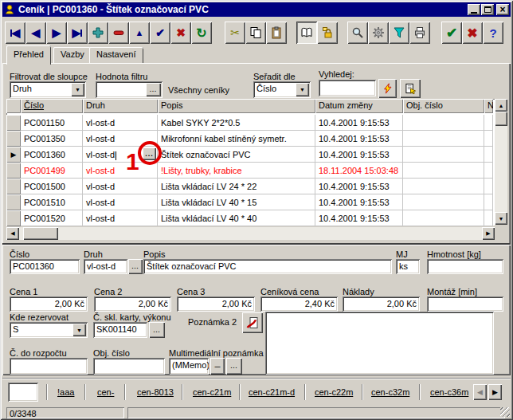  What do you see at coordinates (36, 33) in the screenshot?
I see `prior-record-button: ◀` at bounding box center [36, 33].